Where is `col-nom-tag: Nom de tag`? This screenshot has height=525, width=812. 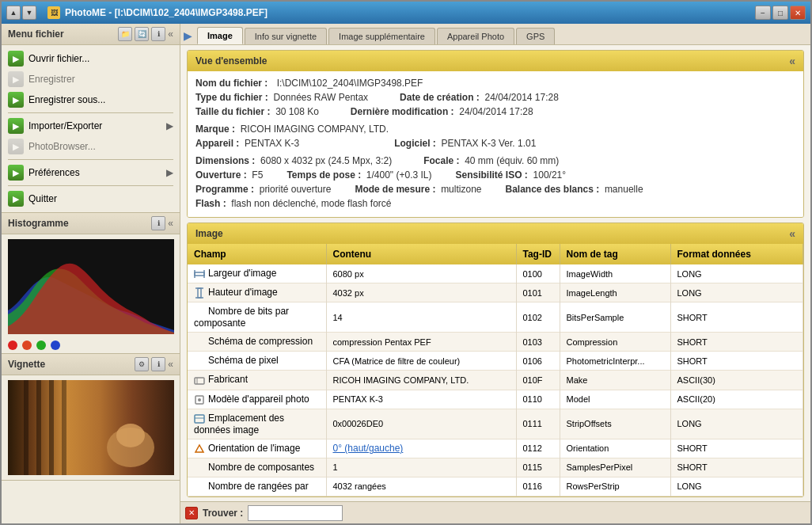 col-nom-tag: Nom de tag is located at coordinates (615, 254).